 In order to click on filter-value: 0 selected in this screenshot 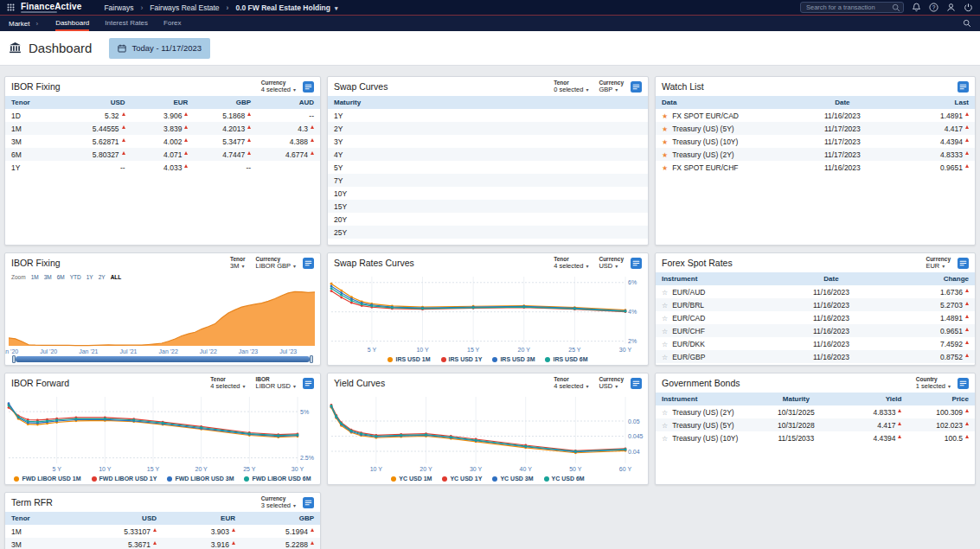, I will do `click(571, 90)`.